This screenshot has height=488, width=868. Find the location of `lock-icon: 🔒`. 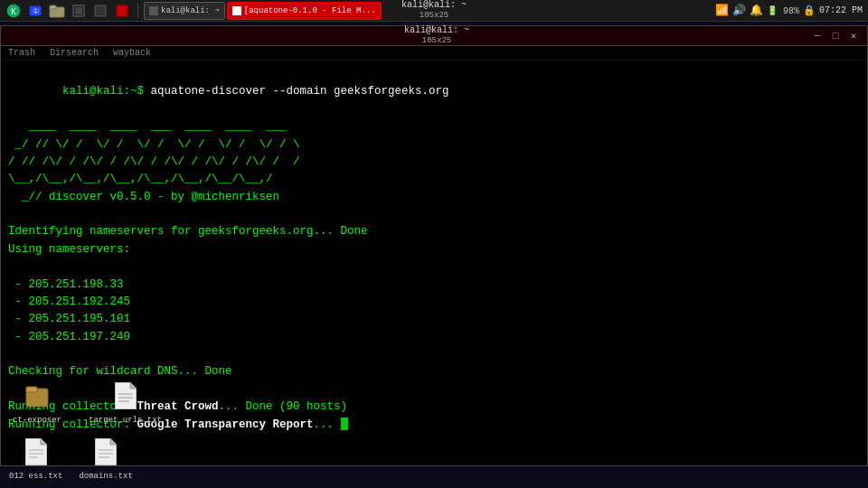

lock-icon: 🔒 is located at coordinates (809, 11).